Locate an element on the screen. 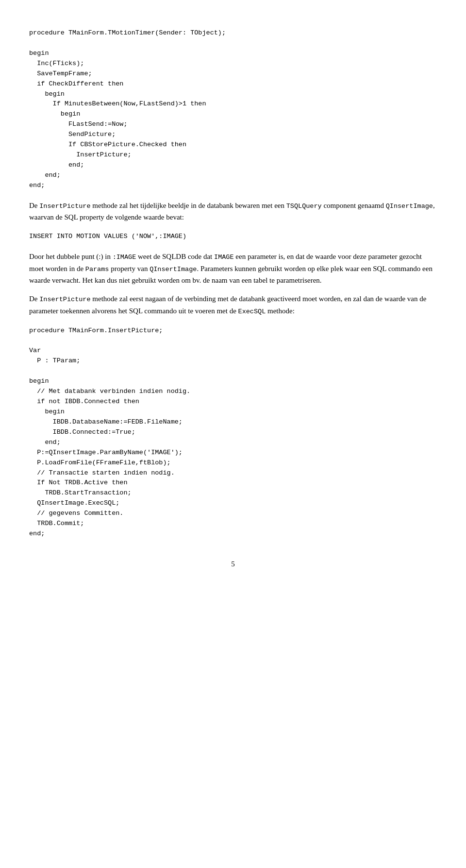 The width and height of the screenshot is (466, 868). prose-text-1b: methode zal het tijdelijke beeldje in de… is located at coordinates (188, 205).